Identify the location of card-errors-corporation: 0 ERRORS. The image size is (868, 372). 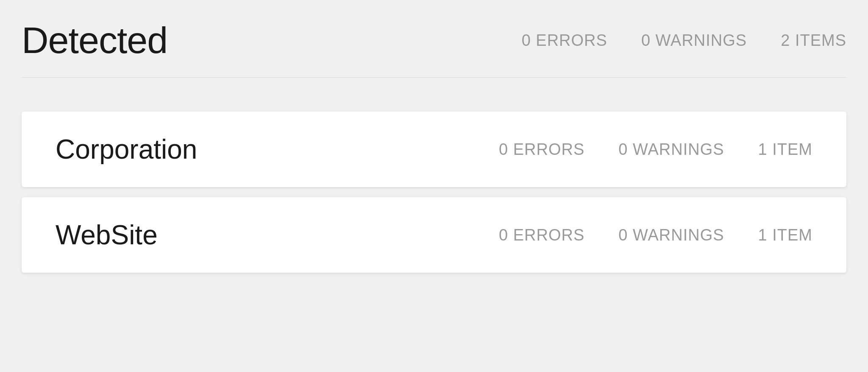
(542, 149).